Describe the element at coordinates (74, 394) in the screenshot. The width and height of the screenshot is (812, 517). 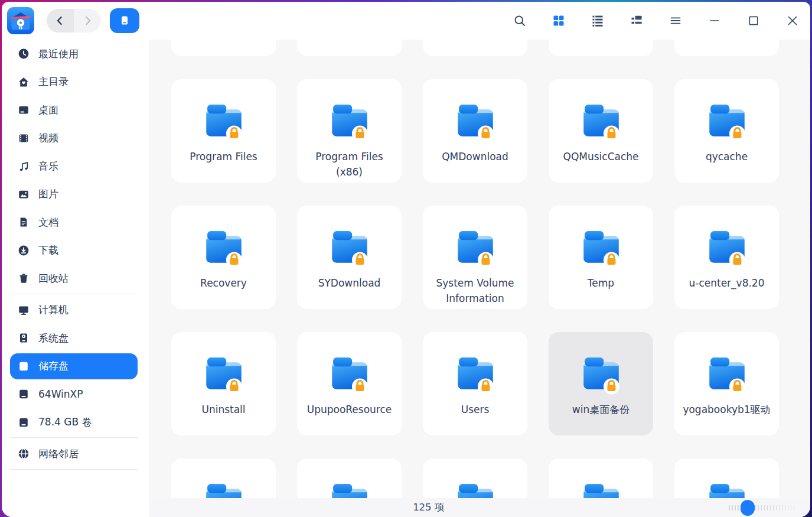
I see `sidebar-item: 64WinXP` at that location.